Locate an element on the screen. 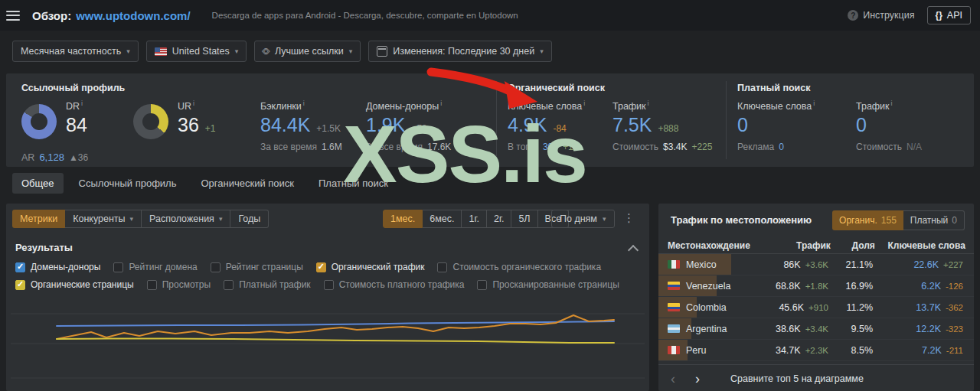  calendar-icon is located at coordinates (382, 51).